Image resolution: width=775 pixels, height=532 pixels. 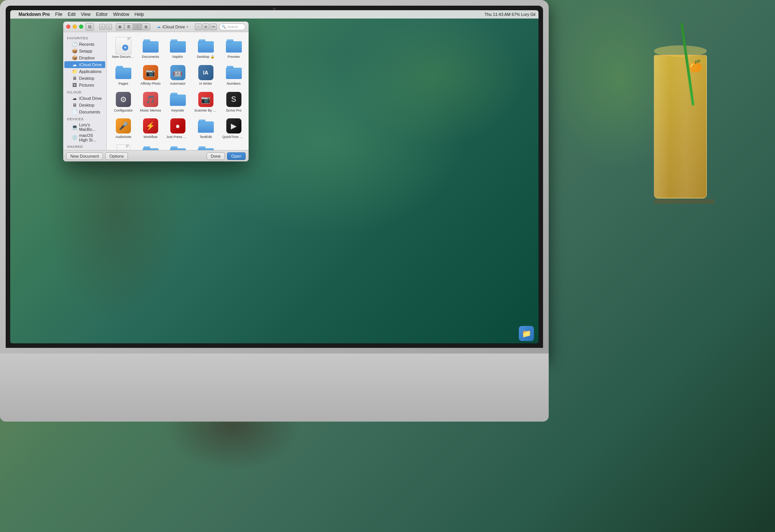 I want to click on menubar: Markdown Pro File Edit View Editor Windo…, so click(x=274, y=14).